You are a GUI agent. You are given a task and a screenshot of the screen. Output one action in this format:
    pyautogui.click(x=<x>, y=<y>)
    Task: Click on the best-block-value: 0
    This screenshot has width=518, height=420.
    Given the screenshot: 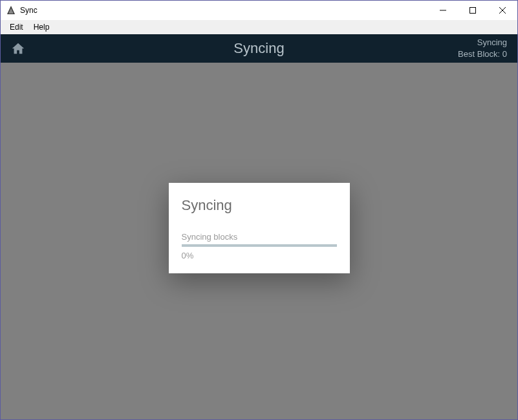 What is the action you would take?
    pyautogui.click(x=504, y=54)
    